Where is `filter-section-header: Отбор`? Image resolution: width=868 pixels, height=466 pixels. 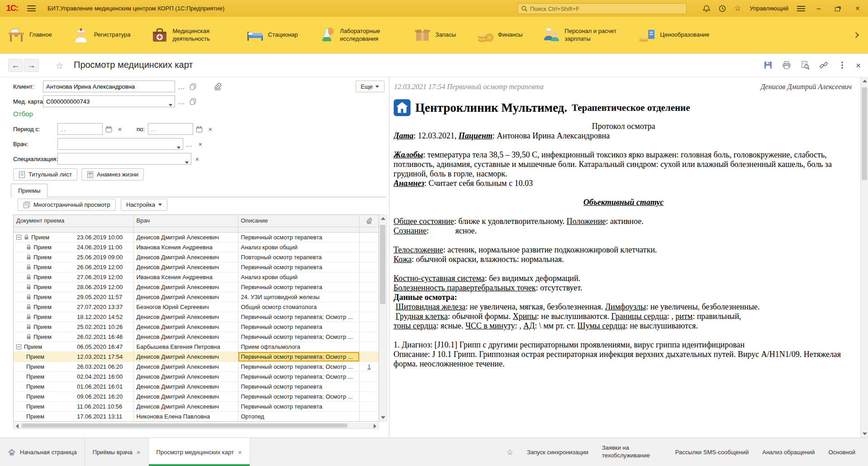 filter-section-header: Отбор is located at coordinates (23, 114).